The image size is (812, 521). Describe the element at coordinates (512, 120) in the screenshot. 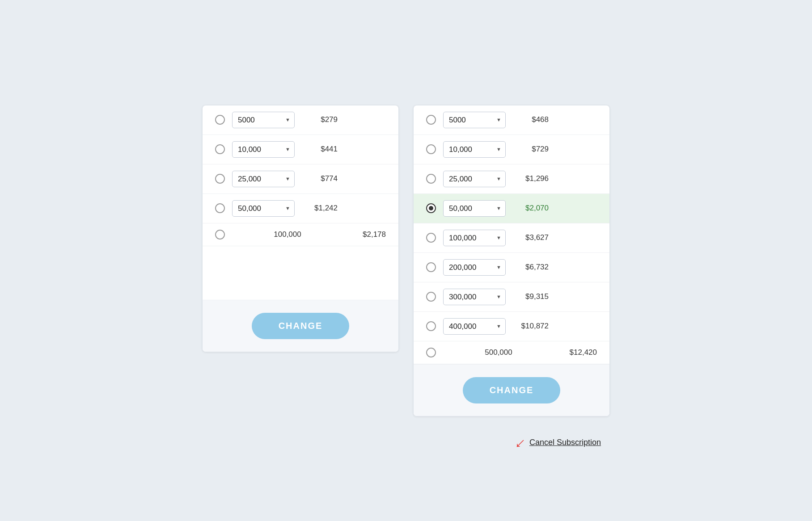

I see `right-row-1: 5000 $468` at that location.